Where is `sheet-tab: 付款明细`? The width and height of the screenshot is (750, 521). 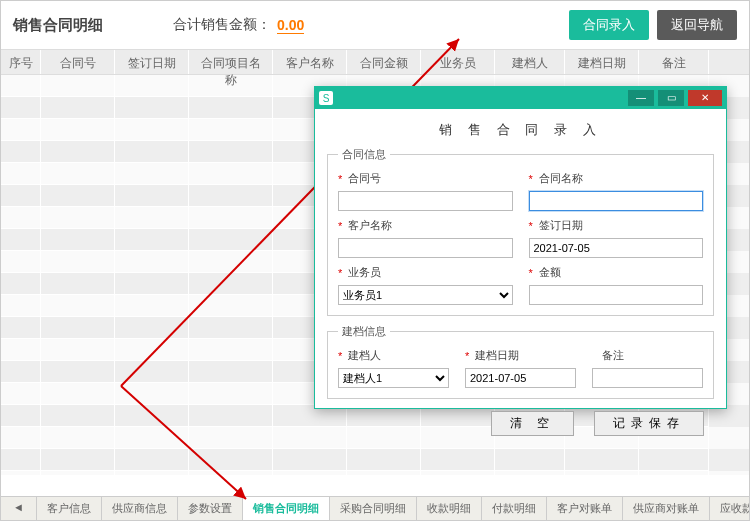 sheet-tab: 付款明细 is located at coordinates (514, 508).